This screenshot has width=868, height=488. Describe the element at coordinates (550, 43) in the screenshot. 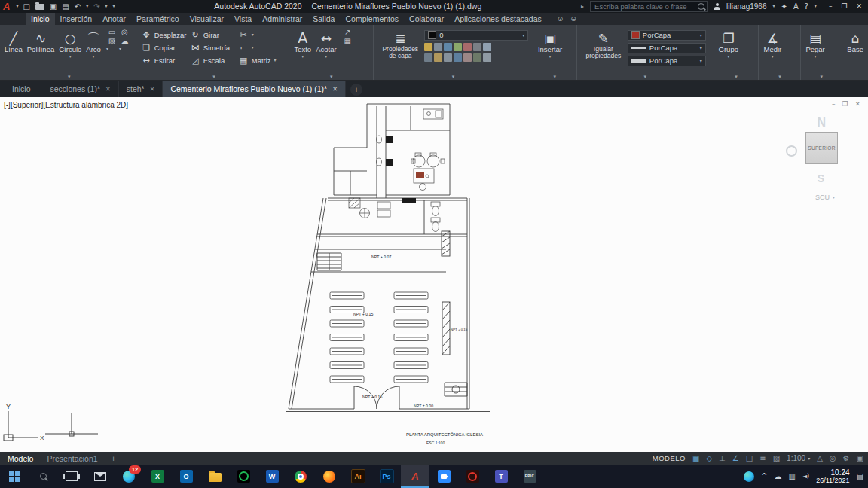

I see `insert-block-button: ▣ Insertar ▾` at that location.